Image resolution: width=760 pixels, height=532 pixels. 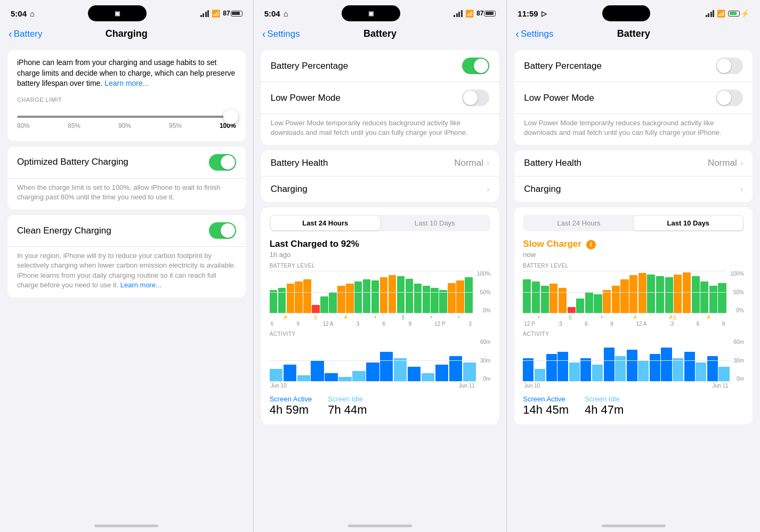 What do you see at coordinates (375, 317) in the screenshot?
I see `charge-icon-4: •` at bounding box center [375, 317].